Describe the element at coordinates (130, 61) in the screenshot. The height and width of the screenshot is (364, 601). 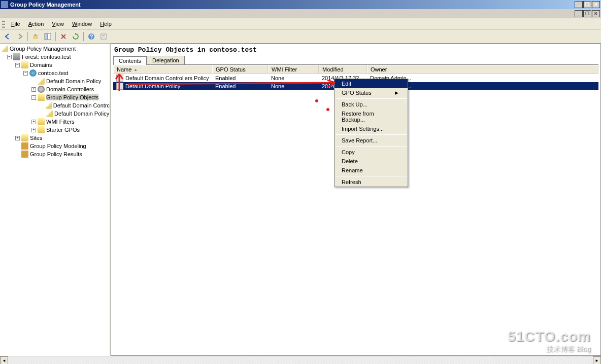
I see `tab-contents: Contents` at that location.